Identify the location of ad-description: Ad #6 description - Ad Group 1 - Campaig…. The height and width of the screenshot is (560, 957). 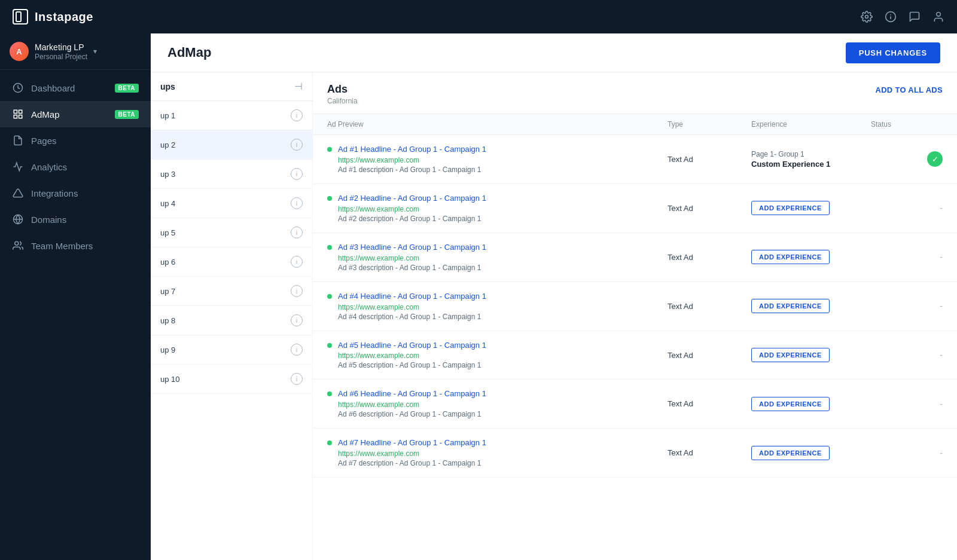
(502, 414).